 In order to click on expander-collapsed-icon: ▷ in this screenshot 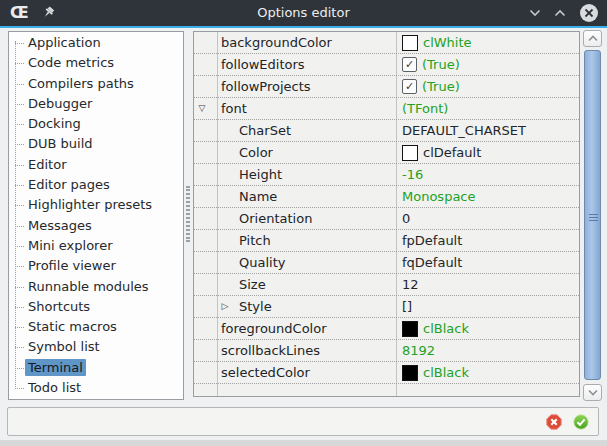, I will do `click(225, 306)`.